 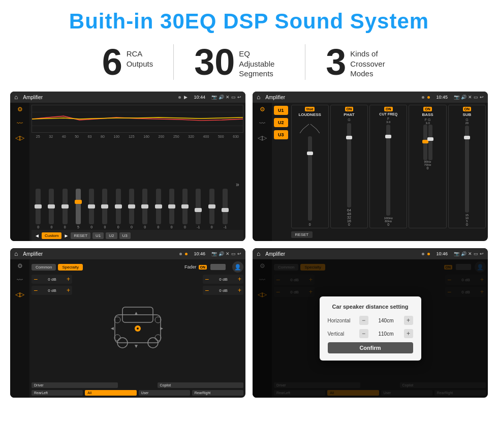 I want to click on phat-slider, so click(x=349, y=165).